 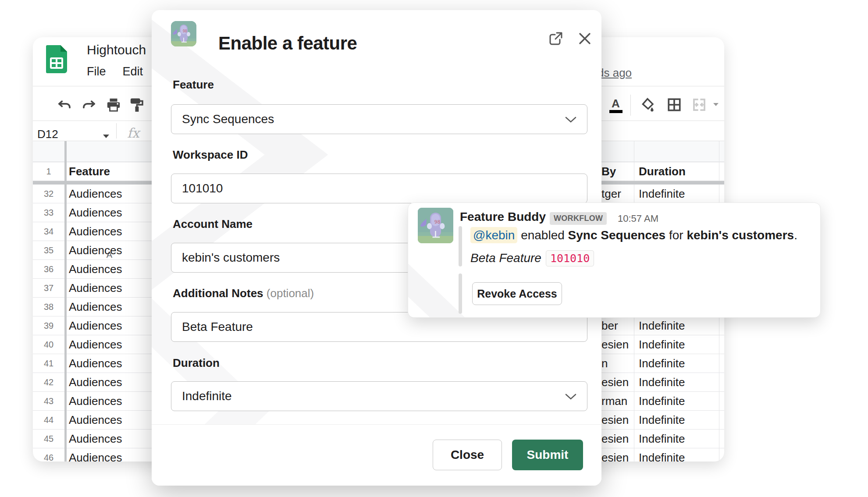 What do you see at coordinates (49, 382) in the screenshot?
I see `row-number: 42` at bounding box center [49, 382].